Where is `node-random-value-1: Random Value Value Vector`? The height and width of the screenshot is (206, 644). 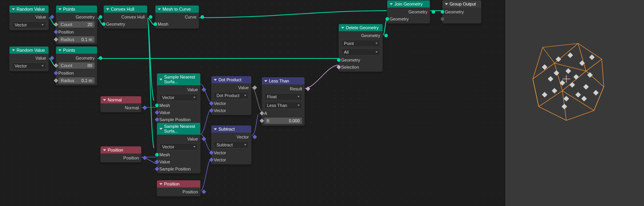
node-random-value-1: Random Value Value Vector is located at coordinates (29, 18).